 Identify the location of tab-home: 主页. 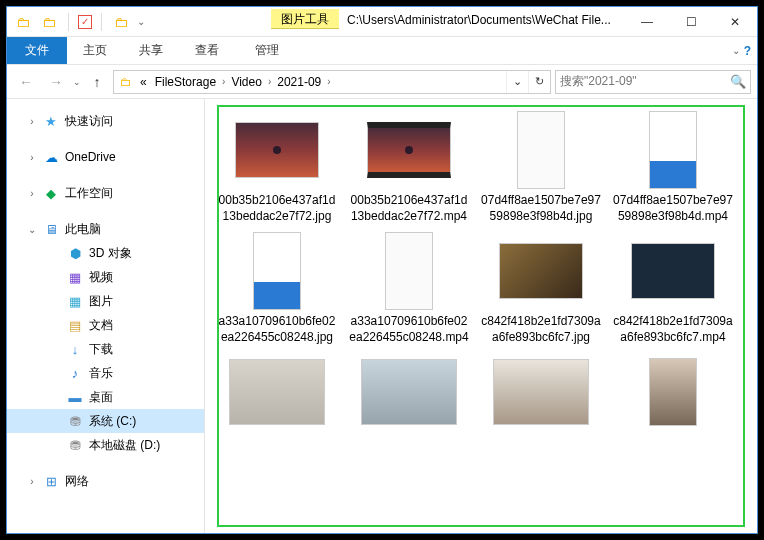
(95, 50).